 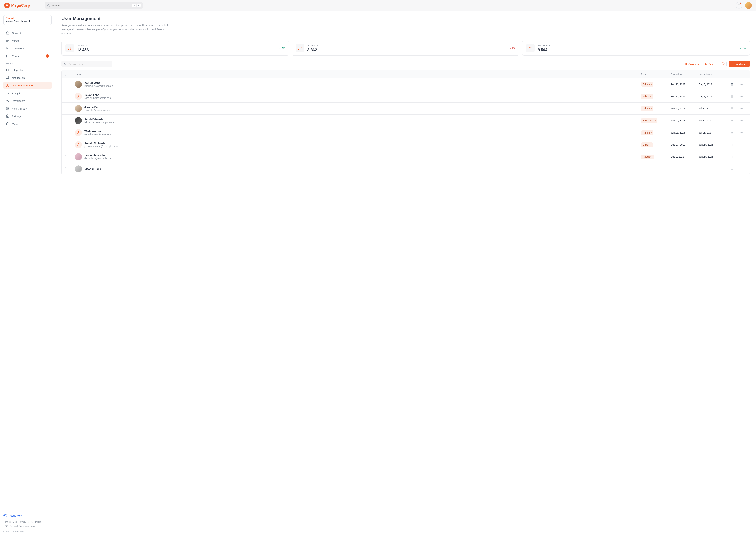 What do you see at coordinates (710, 64) in the screenshot?
I see `filter-button: Filter` at bounding box center [710, 64].